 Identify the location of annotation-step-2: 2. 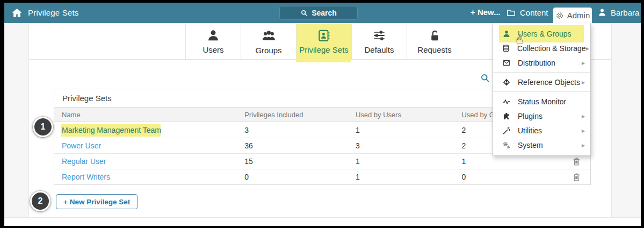
(40, 201).